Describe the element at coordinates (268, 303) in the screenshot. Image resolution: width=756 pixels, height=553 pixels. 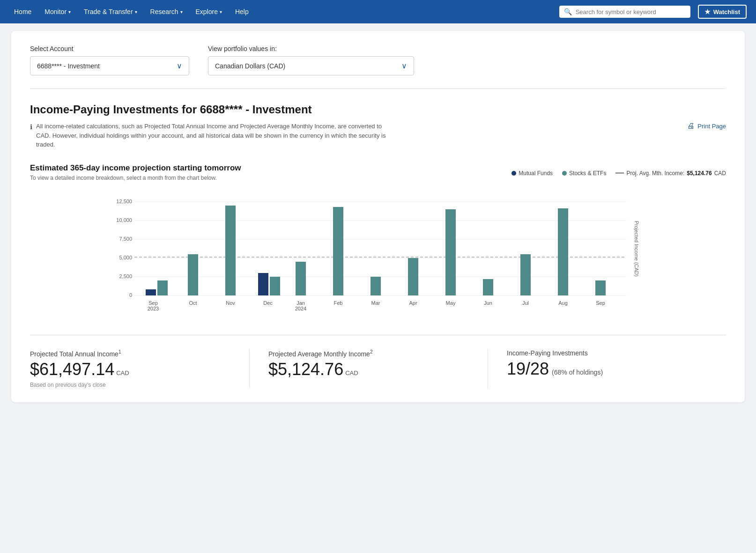
I see `svg-text: Dec` at that location.